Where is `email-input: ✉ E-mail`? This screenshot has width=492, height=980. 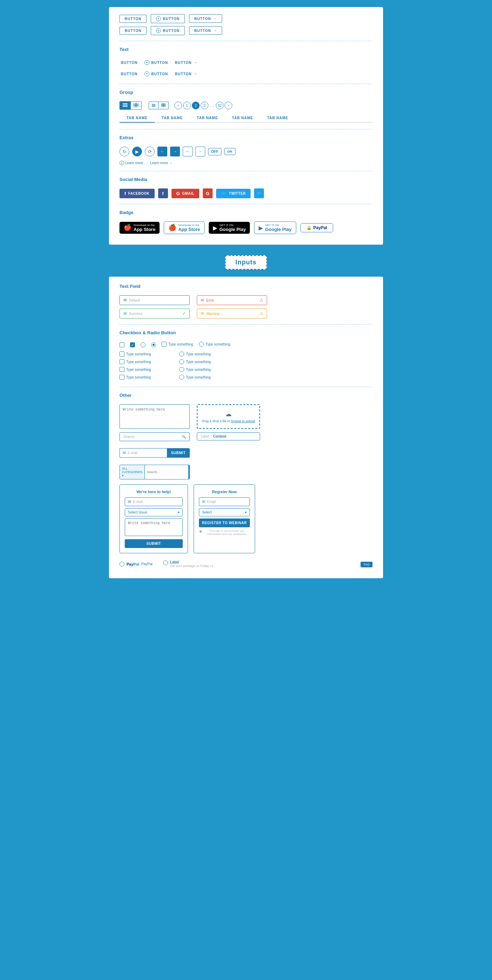
email-input: ✉ E-mail is located at coordinates (143, 453).